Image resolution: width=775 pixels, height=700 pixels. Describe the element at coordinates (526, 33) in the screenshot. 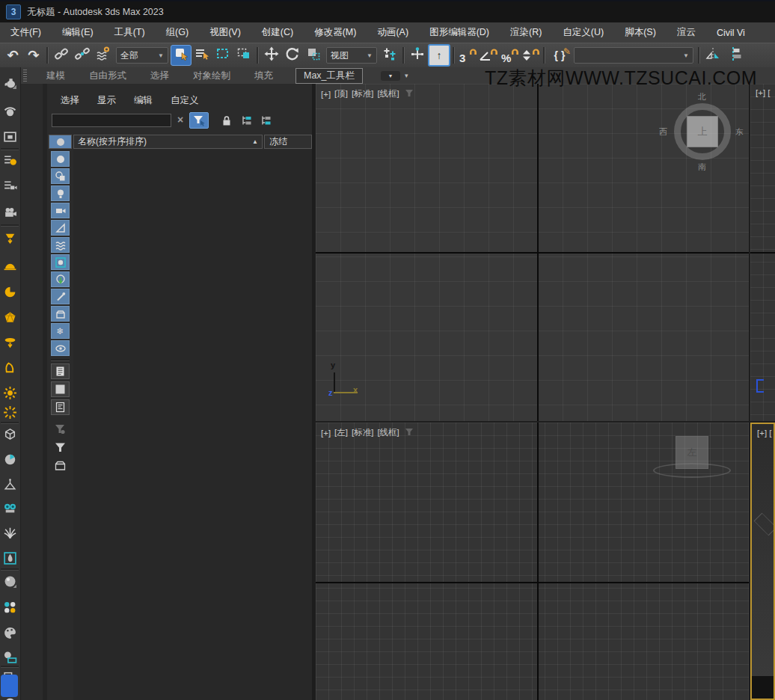

I see `menu-rendering: 渲染(R)` at that location.